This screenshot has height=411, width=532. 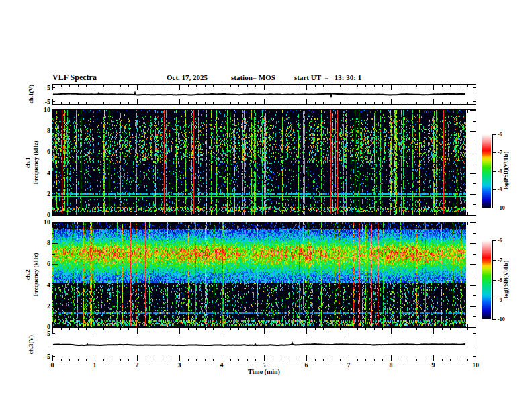 I want to click on time-axis-label: Time (min), so click(x=264, y=372).